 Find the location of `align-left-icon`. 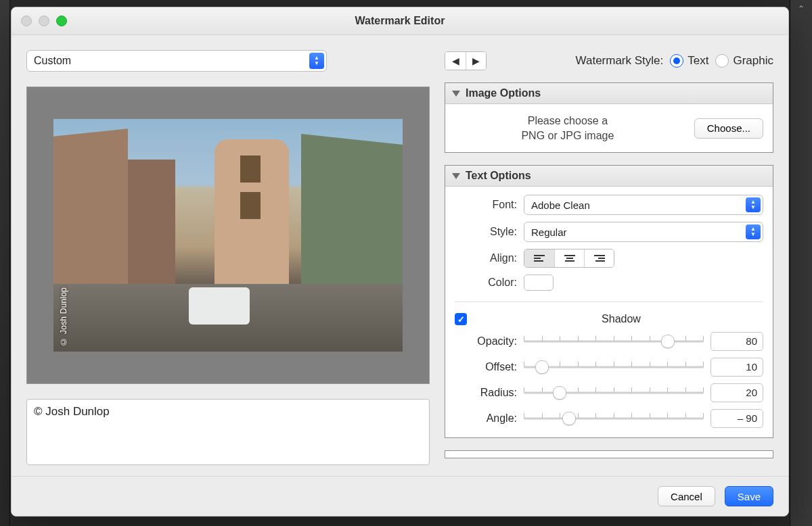

align-left-icon is located at coordinates (539, 258).